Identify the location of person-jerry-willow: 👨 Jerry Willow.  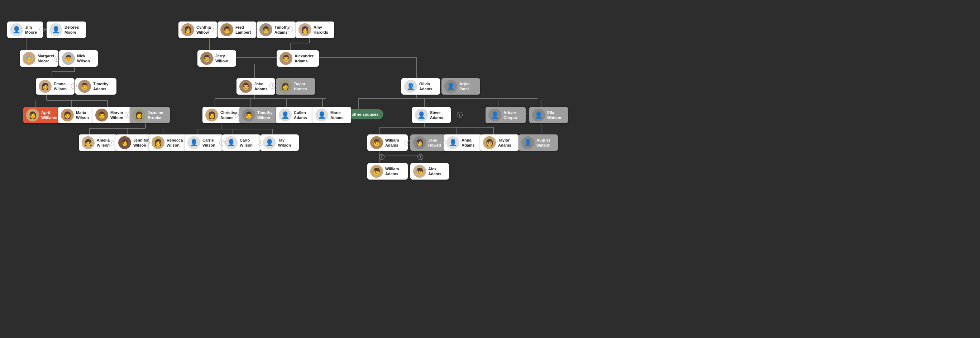
(217, 59).